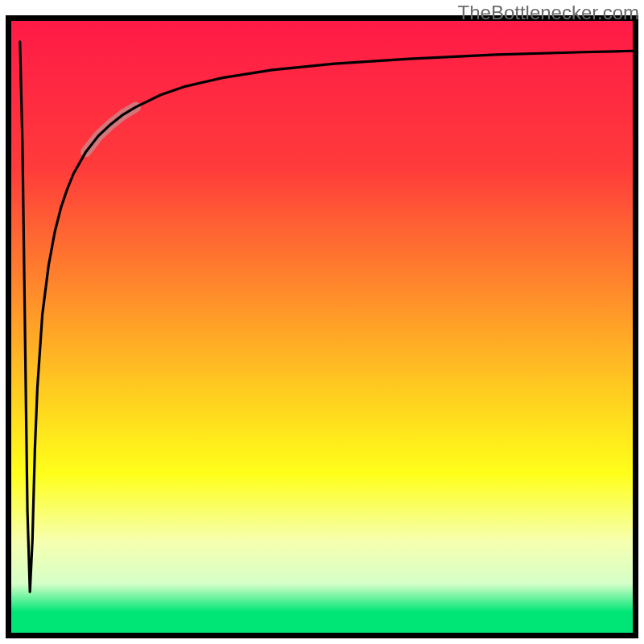 This screenshot has width=644, height=644. What do you see at coordinates (549, 13) in the screenshot?
I see `watermark-text: TheBottlenecker.com` at bounding box center [549, 13].